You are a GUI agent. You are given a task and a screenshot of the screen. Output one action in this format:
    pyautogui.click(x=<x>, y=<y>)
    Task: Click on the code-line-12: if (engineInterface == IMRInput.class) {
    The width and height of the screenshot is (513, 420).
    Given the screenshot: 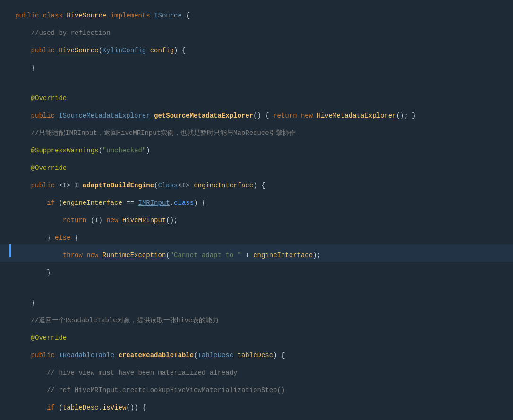 What is the action you would take?
    pyautogui.click(x=256, y=201)
    